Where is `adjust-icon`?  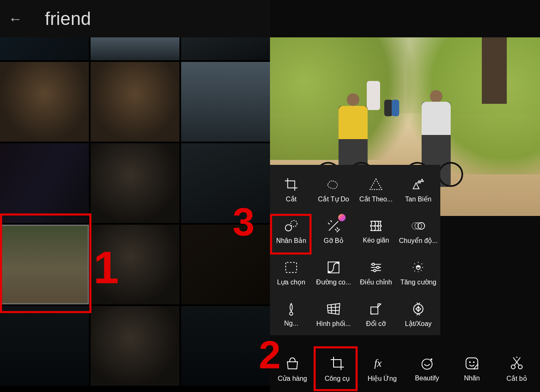 adjust-icon is located at coordinates (376, 267).